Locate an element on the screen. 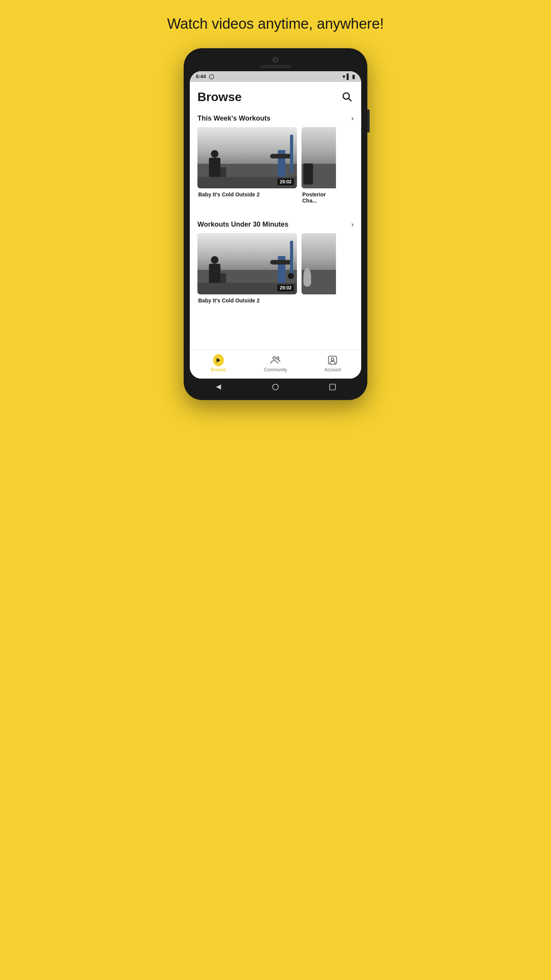 This screenshot has height=980, width=551. videos-scroll-1: 29:02 Baby It's Cold Outside 2 is located at coordinates (276, 165).